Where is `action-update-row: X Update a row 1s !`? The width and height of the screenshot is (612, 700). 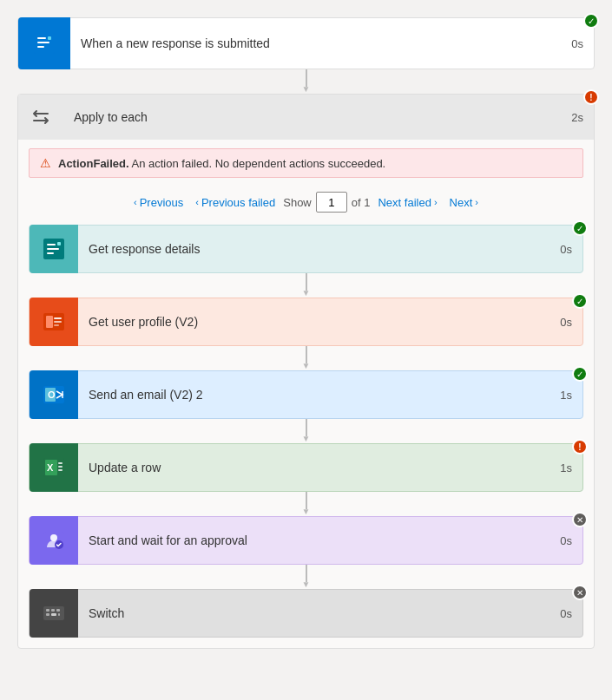
action-update-row: X Update a row 1s ! is located at coordinates (306, 468).